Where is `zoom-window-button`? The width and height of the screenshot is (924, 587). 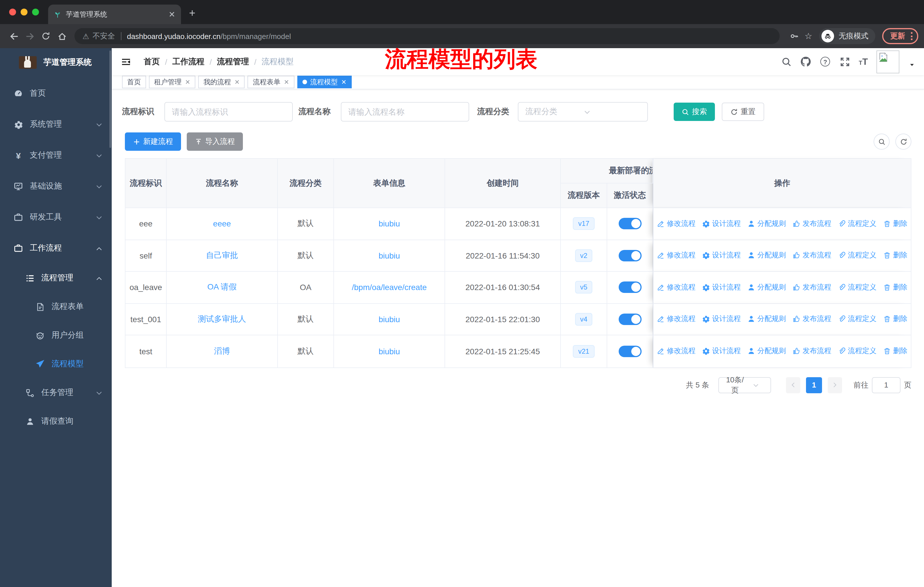
zoom-window-button is located at coordinates (36, 12).